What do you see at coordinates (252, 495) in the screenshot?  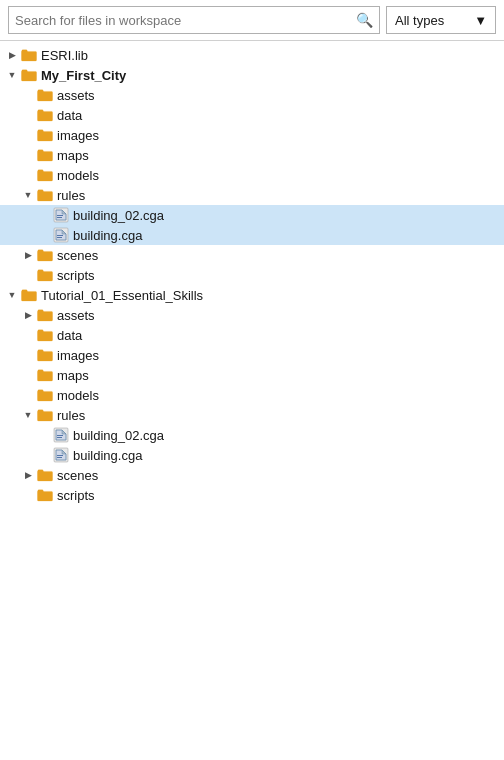 I see `tree-item-t01-scripts: ▶ scripts` at bounding box center [252, 495].